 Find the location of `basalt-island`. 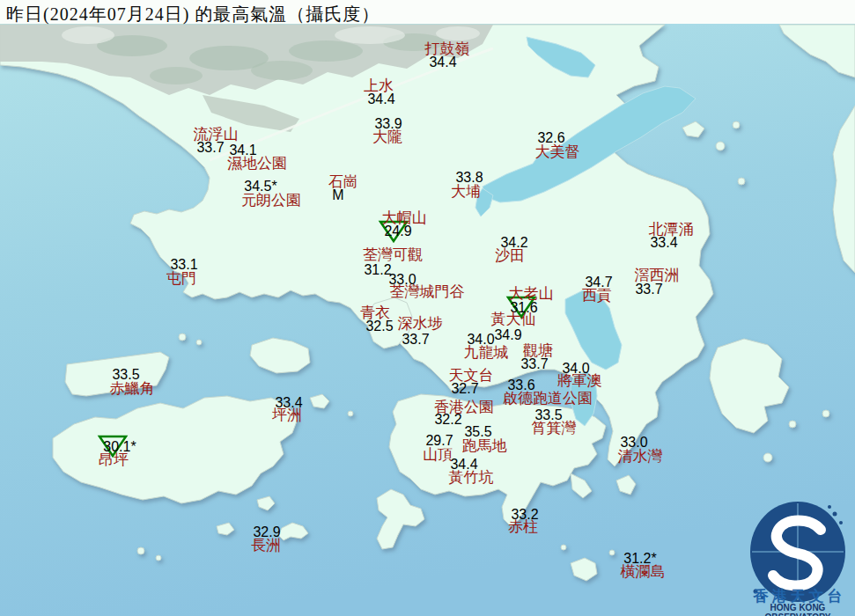

basalt-island is located at coordinates (768, 458).